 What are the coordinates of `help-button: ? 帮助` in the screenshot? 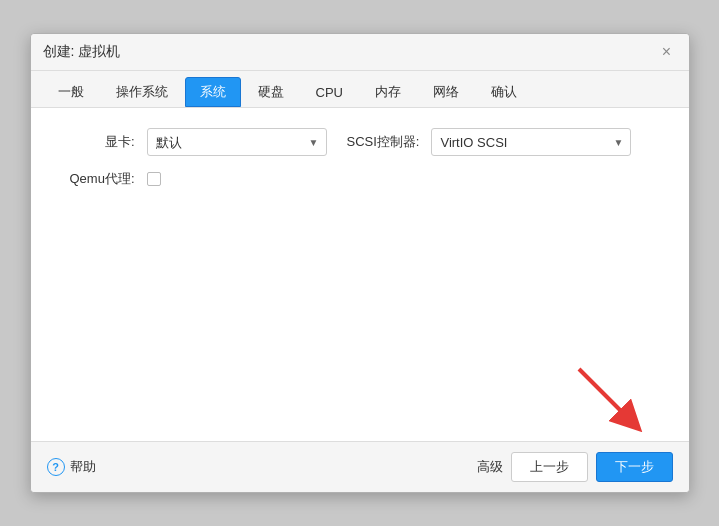 It's located at (72, 467).